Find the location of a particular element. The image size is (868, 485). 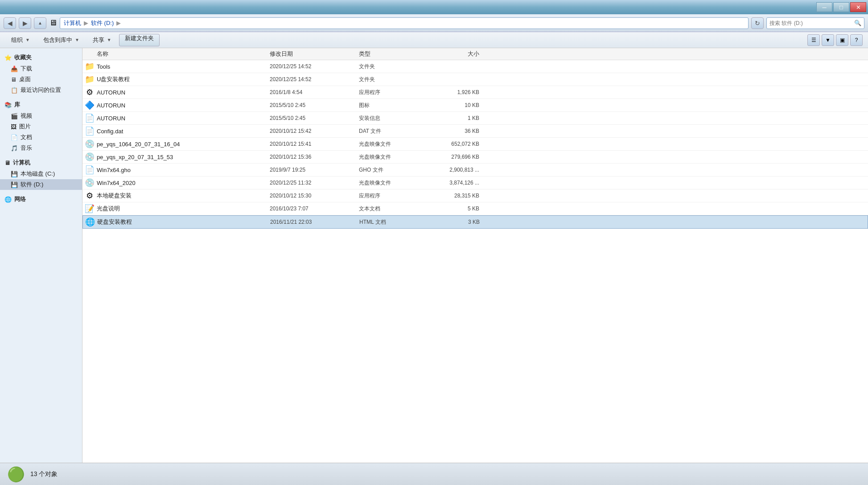

table-row: 💿pe_yqs_1064_20_07_31_16_042020/10/12 15… is located at coordinates (475, 144).